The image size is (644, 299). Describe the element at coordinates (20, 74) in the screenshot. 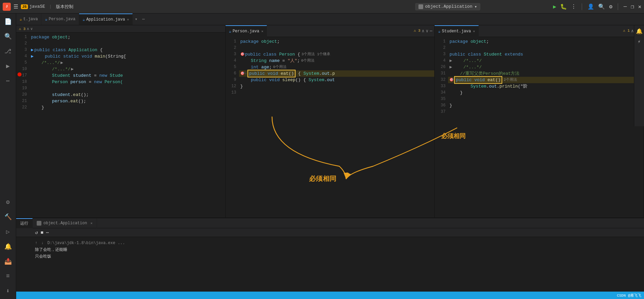

I see `breakpoint-dot` at that location.